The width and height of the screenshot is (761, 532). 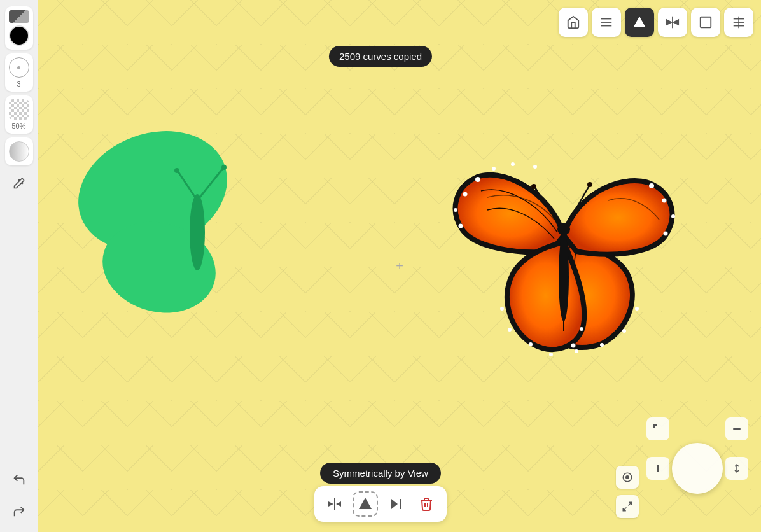 What do you see at coordinates (19, 73) in the screenshot?
I see `size-section: 3` at bounding box center [19, 73].